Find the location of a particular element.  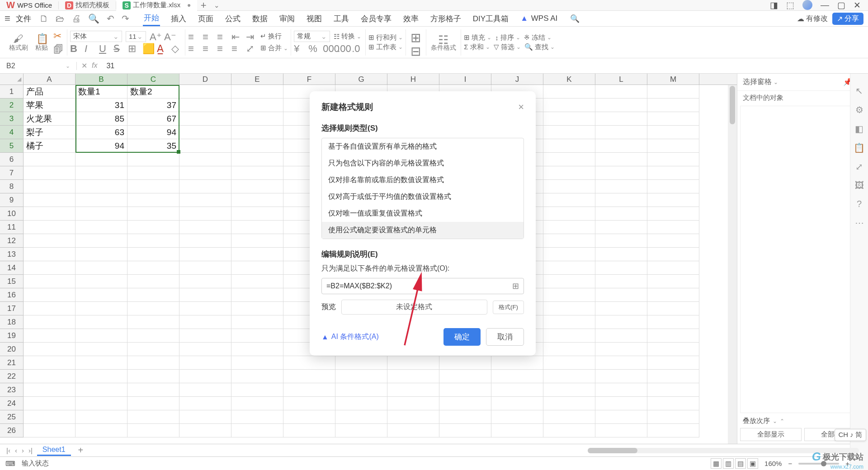

multi-window-icon: ◨ is located at coordinates (774, 5).